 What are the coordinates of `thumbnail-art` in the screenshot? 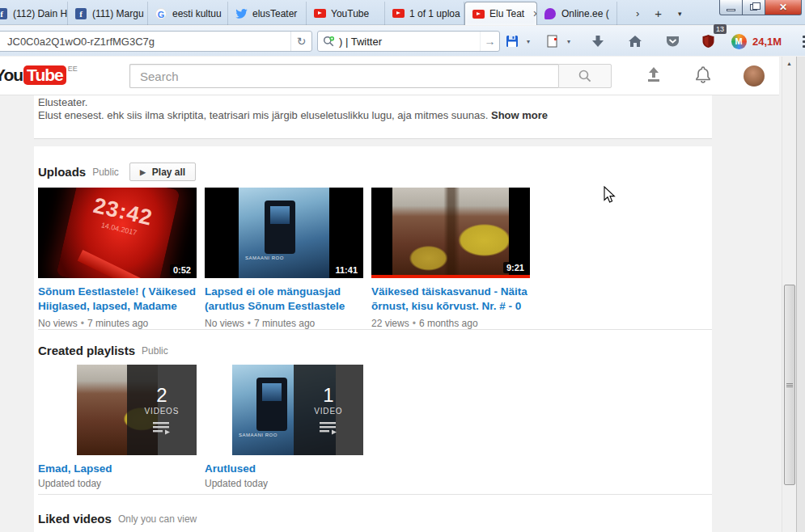 It's located at (451, 233).